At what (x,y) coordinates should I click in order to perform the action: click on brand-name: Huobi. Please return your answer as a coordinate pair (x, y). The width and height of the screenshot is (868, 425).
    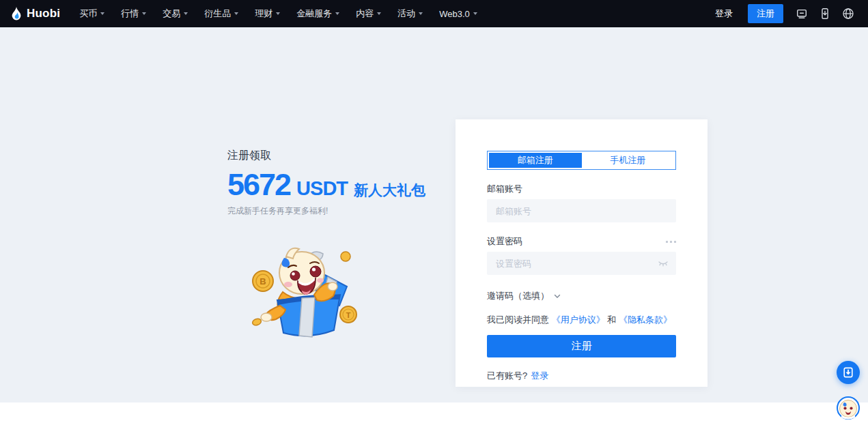
    Looking at the image, I should click on (44, 14).